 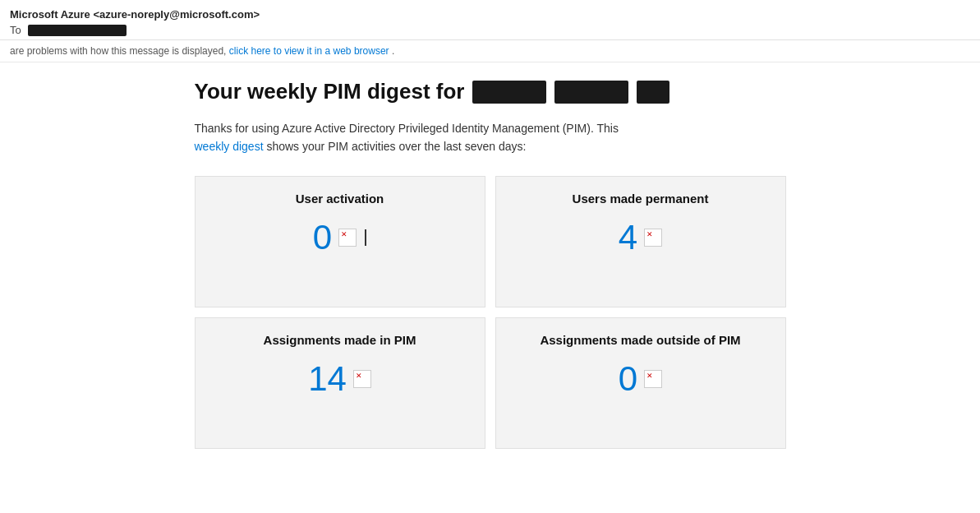 I want to click on digest-title: Your weekly PIM digest for, so click(x=490, y=92).